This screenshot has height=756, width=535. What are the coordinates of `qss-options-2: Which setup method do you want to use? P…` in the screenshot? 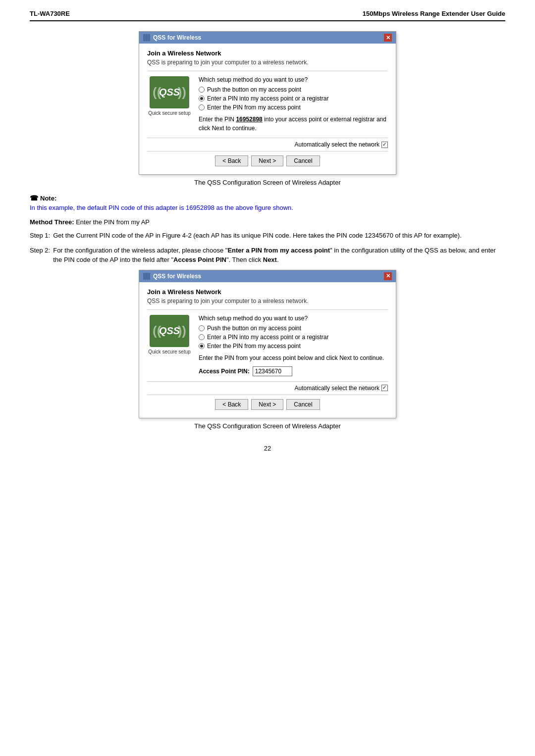 It's located at (293, 346).